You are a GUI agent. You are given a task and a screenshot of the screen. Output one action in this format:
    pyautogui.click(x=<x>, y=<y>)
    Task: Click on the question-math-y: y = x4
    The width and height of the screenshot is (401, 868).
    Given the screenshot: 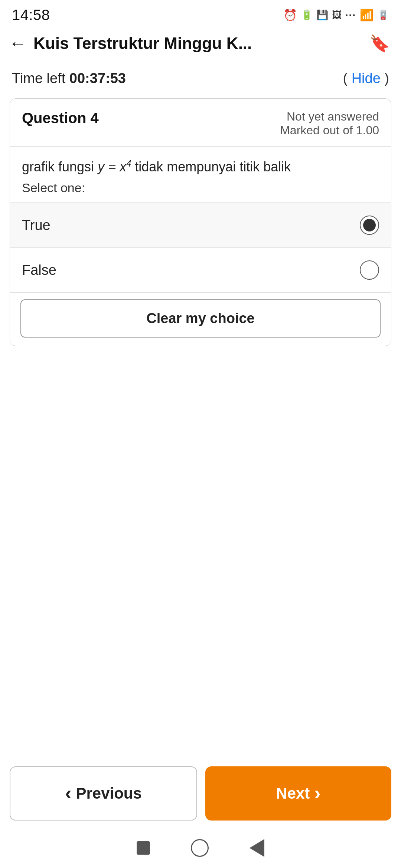 What is the action you would take?
    pyautogui.click(x=114, y=167)
    